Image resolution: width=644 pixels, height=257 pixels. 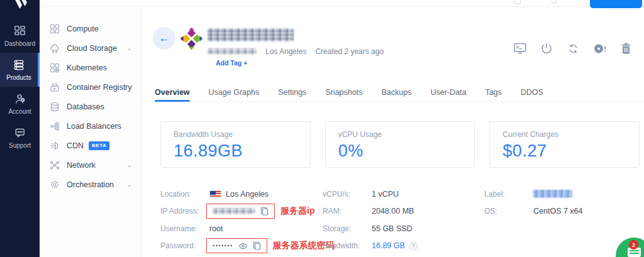 What do you see at coordinates (493, 92) in the screenshot?
I see `tab-tags: Tags` at bounding box center [493, 92].